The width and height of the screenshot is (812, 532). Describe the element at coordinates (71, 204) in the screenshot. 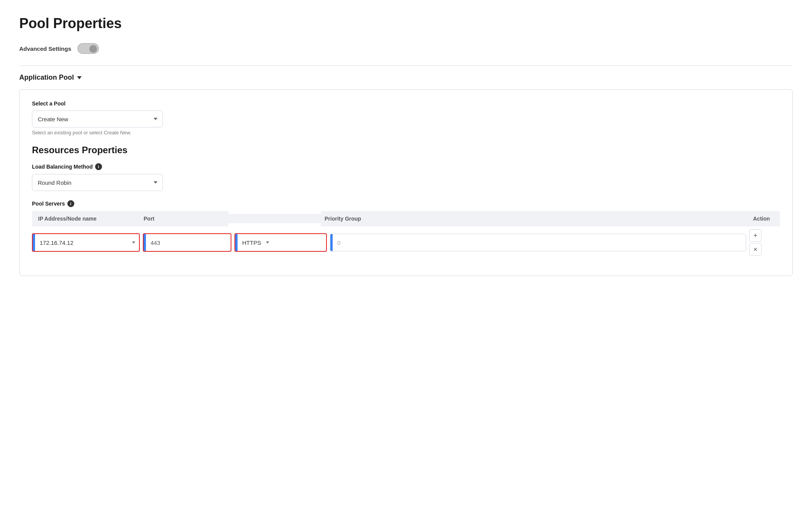

I see `pool-servers-info-icon: i` at that location.